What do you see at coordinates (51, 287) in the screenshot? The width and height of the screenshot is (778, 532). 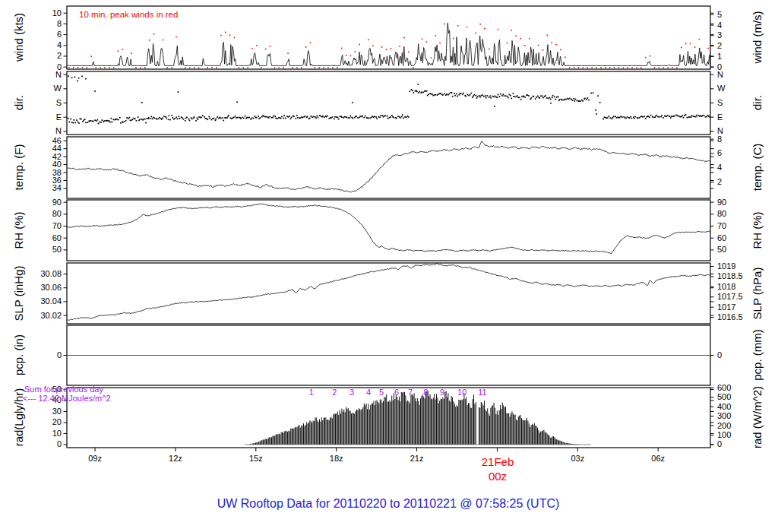 I see `y-tick-label: 30.06` at bounding box center [51, 287].